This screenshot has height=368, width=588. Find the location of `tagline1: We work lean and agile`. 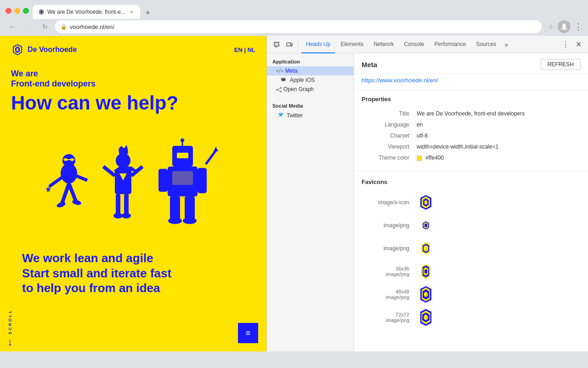

tagline1: We work lean and agile is located at coordinates (144, 259).